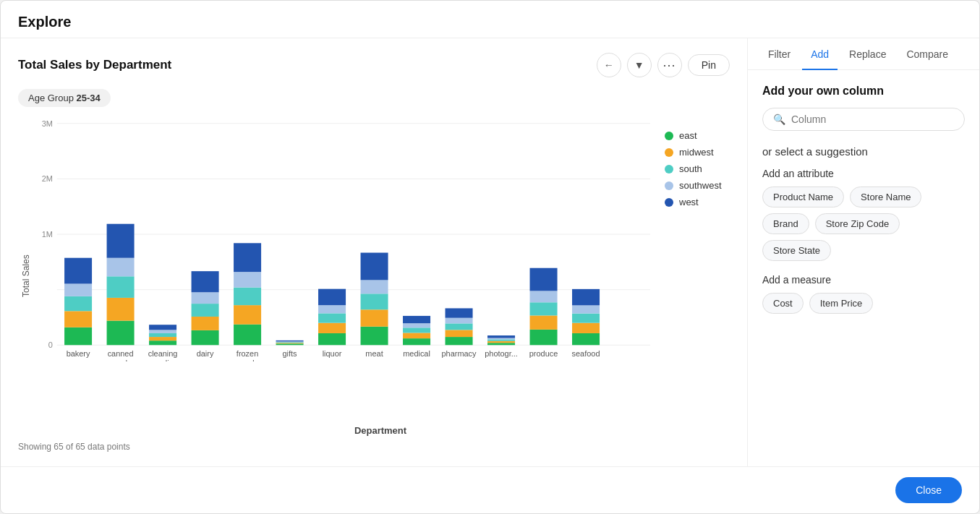  What do you see at coordinates (490, 490) in the screenshot?
I see `bottom-bar: Close` at bounding box center [490, 490].